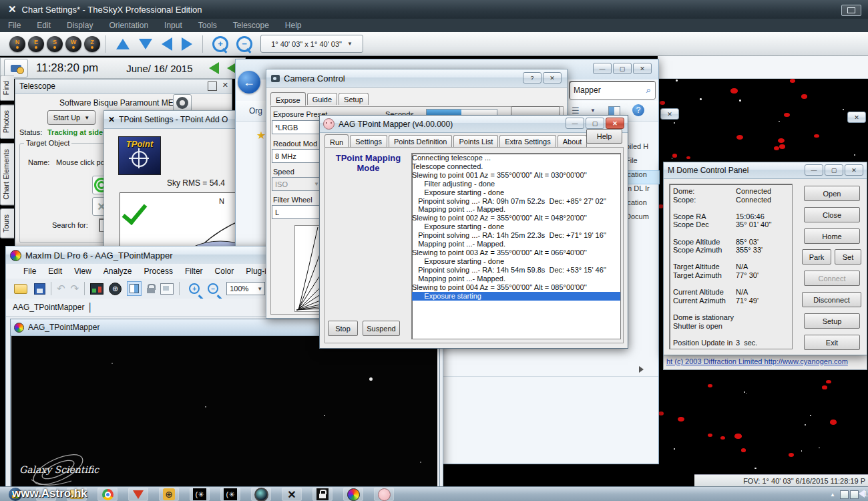 This screenshot has width=868, height=501. What do you see at coordinates (844, 494) in the screenshot?
I see `tray-network-icon` at bounding box center [844, 494].